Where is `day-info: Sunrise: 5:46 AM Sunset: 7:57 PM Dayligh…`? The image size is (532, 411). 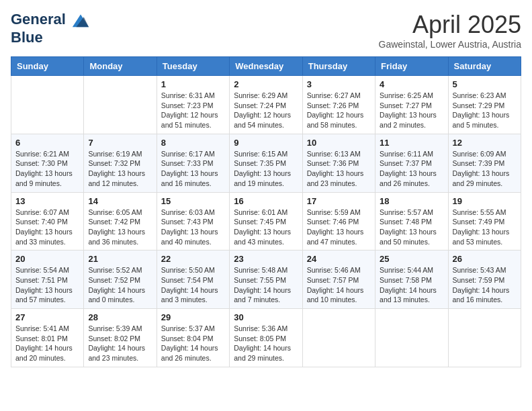 day-info: Sunrise: 5:46 AM Sunset: 7:57 PM Dayligh… is located at coordinates (339, 285).